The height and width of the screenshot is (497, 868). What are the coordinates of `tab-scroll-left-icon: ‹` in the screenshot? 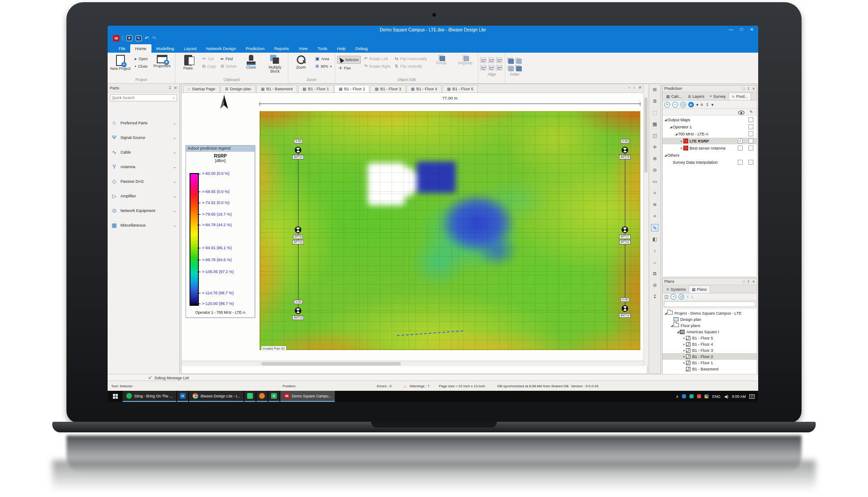 It's located at (629, 88).